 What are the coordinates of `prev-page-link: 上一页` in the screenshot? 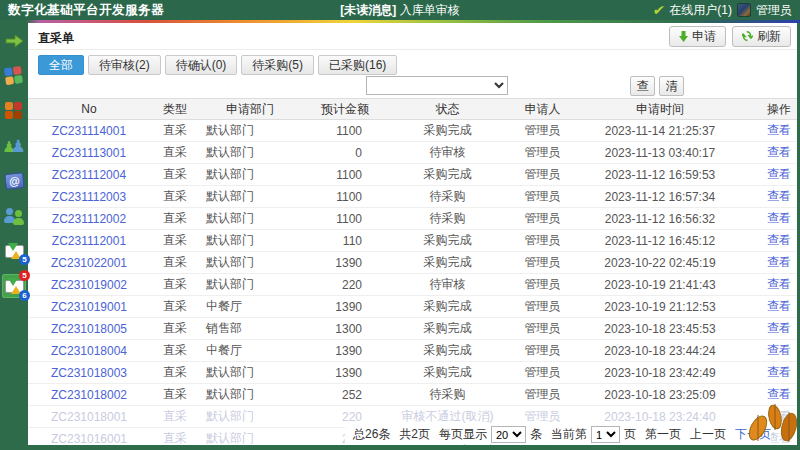 It's located at (708, 434).